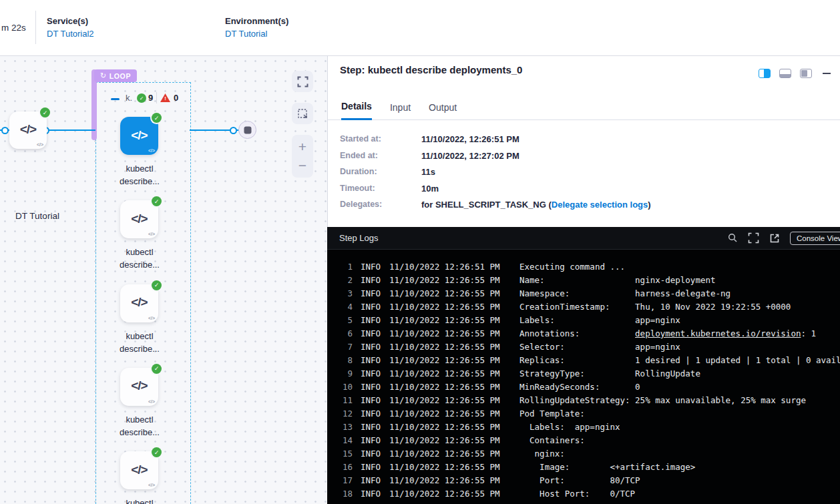 The width and height of the screenshot is (840, 504). I want to click on detail-value: 11s, so click(429, 172).